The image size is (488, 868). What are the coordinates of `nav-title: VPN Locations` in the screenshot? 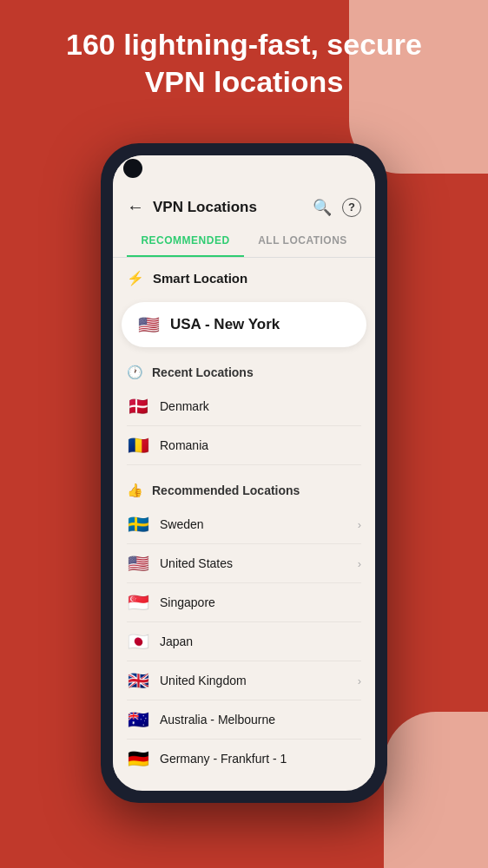 It's located at (233, 207).